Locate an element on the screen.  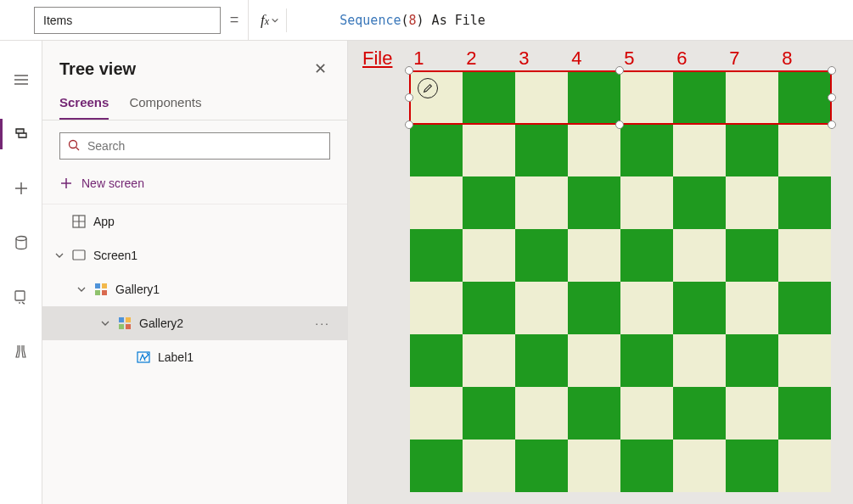
tree-node-gallery1: Gallery1 is located at coordinates (195, 289).